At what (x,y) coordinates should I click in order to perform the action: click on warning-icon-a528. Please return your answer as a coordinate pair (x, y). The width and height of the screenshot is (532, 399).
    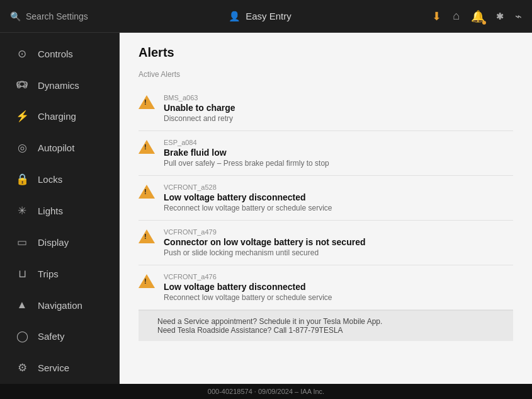
    Looking at the image, I should click on (147, 192).